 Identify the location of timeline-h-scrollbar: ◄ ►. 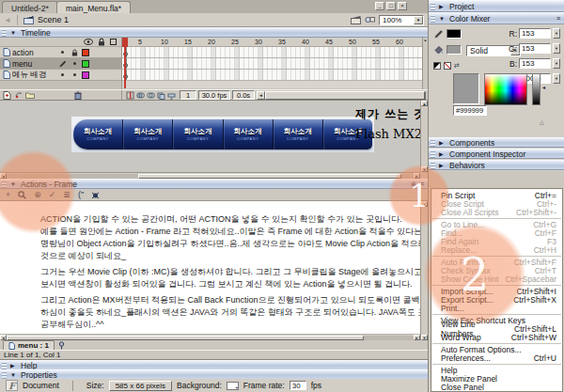
(341, 95).